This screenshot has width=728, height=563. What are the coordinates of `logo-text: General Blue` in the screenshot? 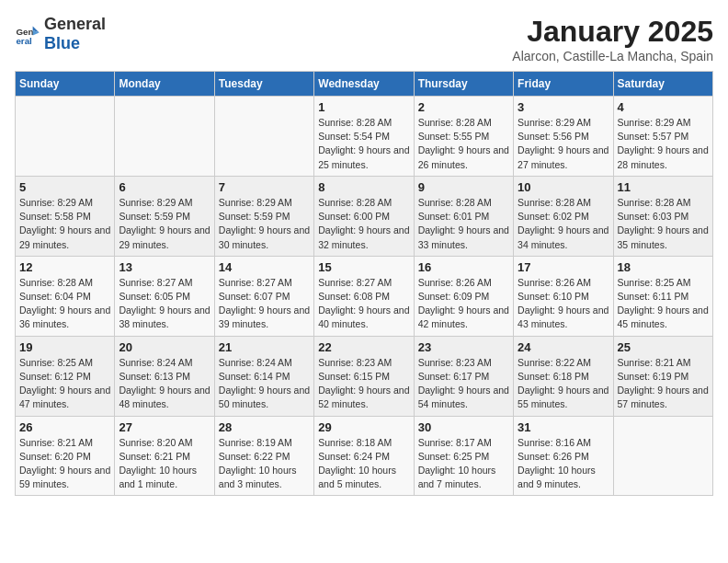 It's located at (75, 34).